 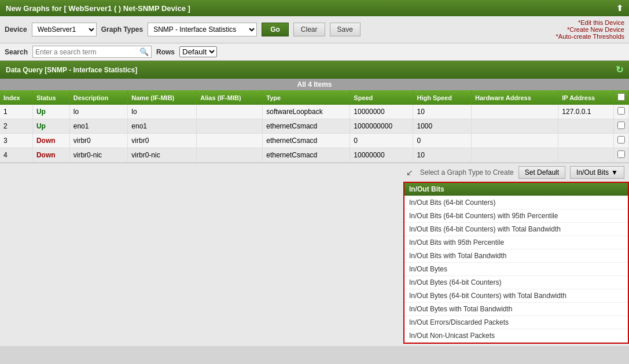 What do you see at coordinates (307, 97) in the screenshot?
I see `col-type: Type` at bounding box center [307, 97].